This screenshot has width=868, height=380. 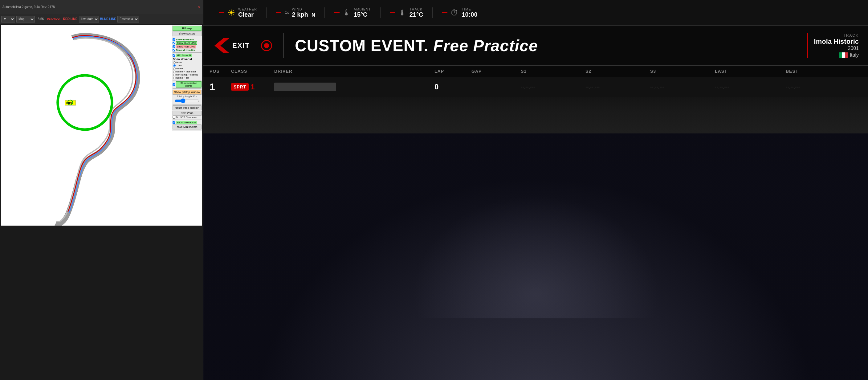 What do you see at coordinates (191, 7) in the screenshot?
I see `minimize-btn: −` at bounding box center [191, 7].